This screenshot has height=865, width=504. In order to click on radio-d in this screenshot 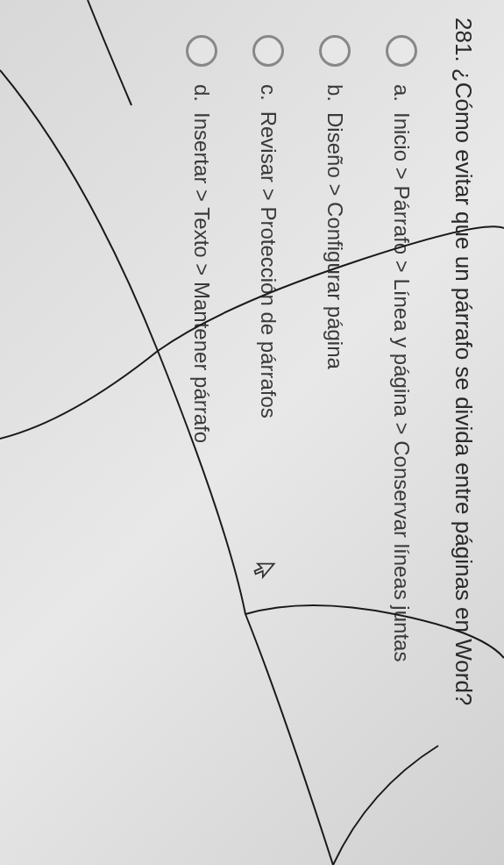, I will do `click(202, 51)`.